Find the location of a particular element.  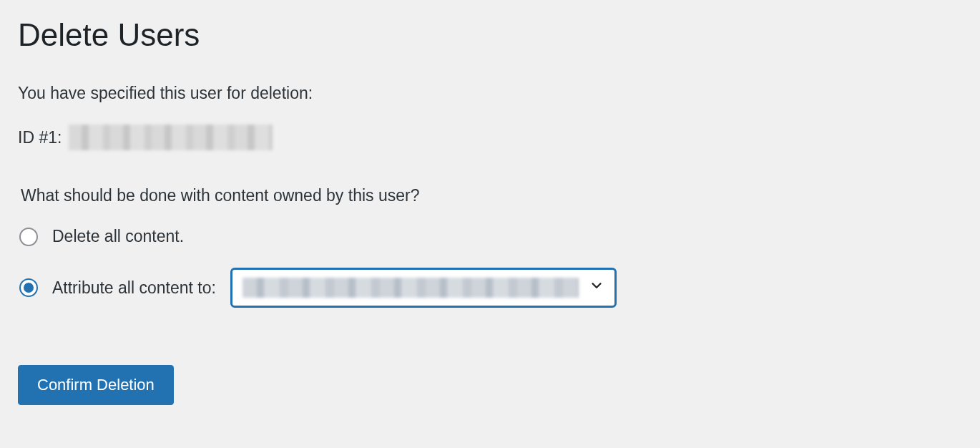

content-question: What should be done with content owned b… is located at coordinates (490, 196).